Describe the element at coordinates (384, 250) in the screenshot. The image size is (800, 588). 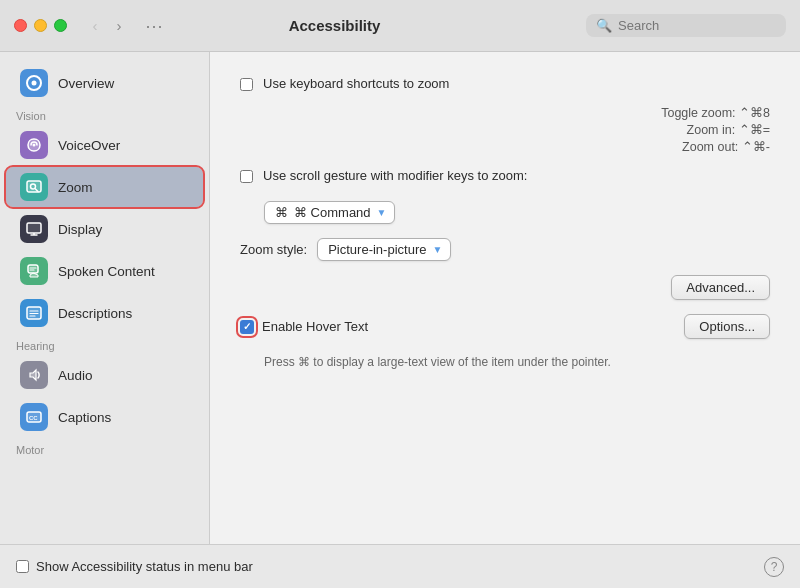
I see `zoom-style-dropdown: Picture-in-picture ▼` at that location.